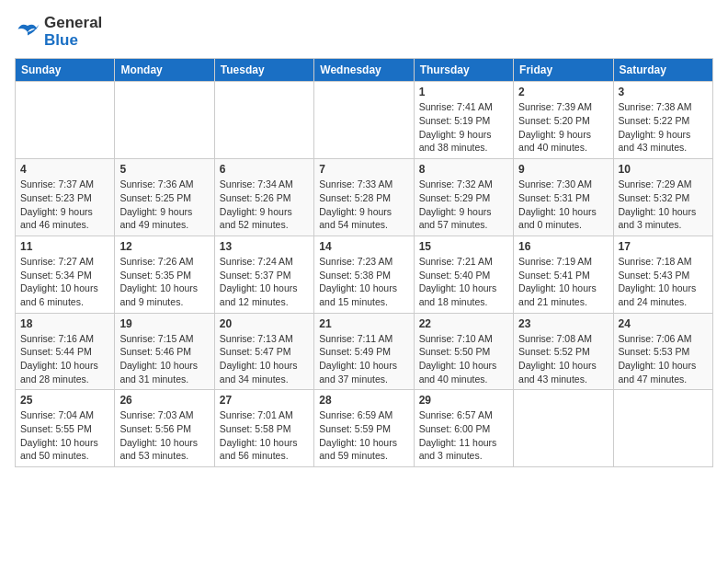  What do you see at coordinates (164, 199) in the screenshot?
I see `day-info: Sunset: 5:25 PM` at bounding box center [164, 199].